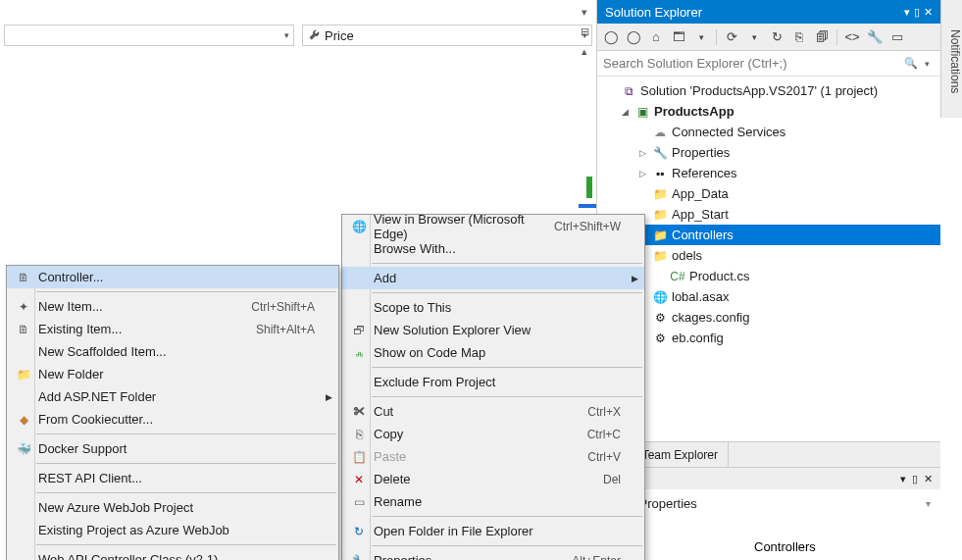 This screenshot has height=560, width=962. What do you see at coordinates (359, 457) in the screenshot?
I see `paste-icon: 📋` at bounding box center [359, 457].